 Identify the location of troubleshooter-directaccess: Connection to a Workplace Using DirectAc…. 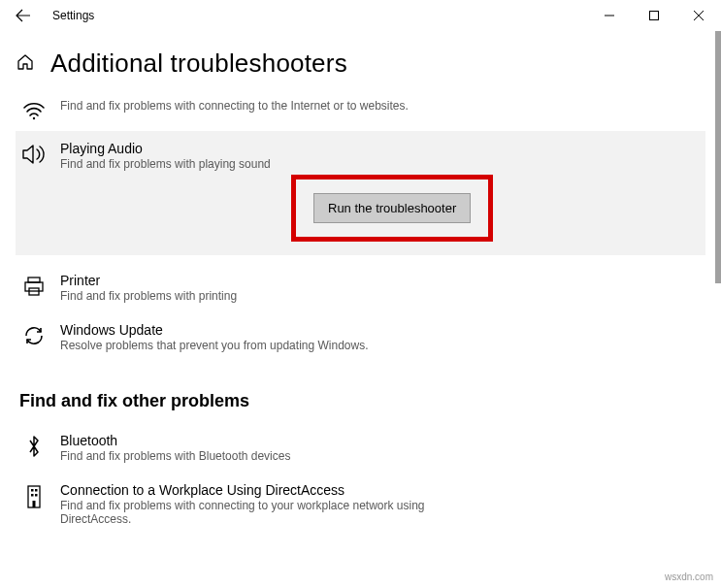
(361, 505).